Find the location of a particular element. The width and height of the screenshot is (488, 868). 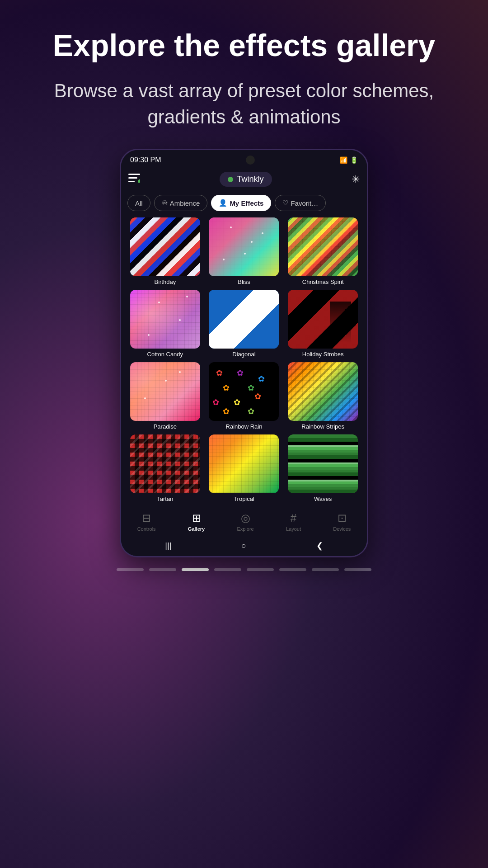

layout-icon: # is located at coordinates (294, 518).